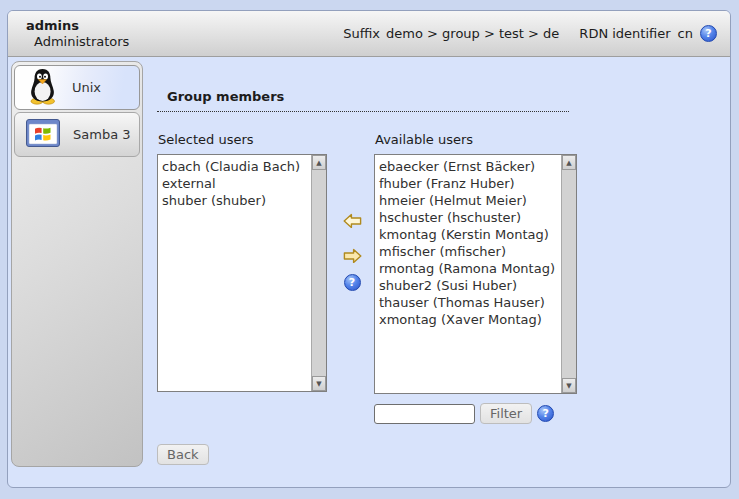 The height and width of the screenshot is (499, 739). What do you see at coordinates (242, 141) in the screenshot?
I see `selected-users-label: Selected users` at bounding box center [242, 141].